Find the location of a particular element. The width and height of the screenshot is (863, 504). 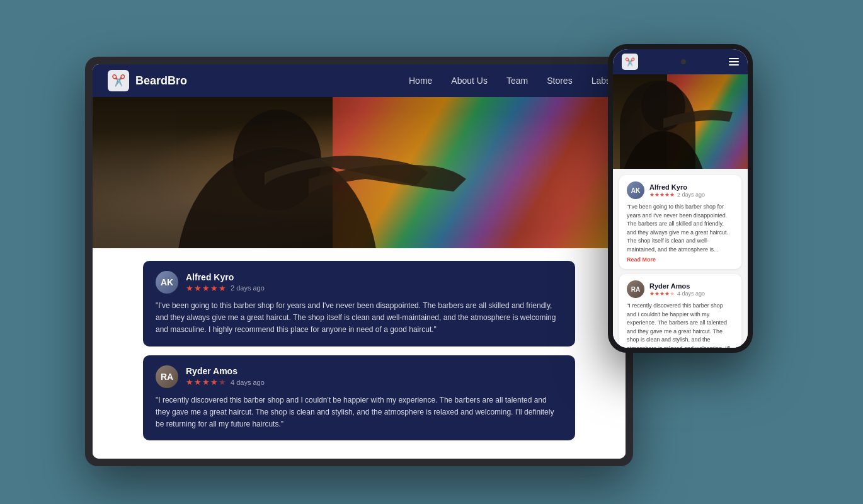

phone-navbar: ✂️ is located at coordinates (680, 62).